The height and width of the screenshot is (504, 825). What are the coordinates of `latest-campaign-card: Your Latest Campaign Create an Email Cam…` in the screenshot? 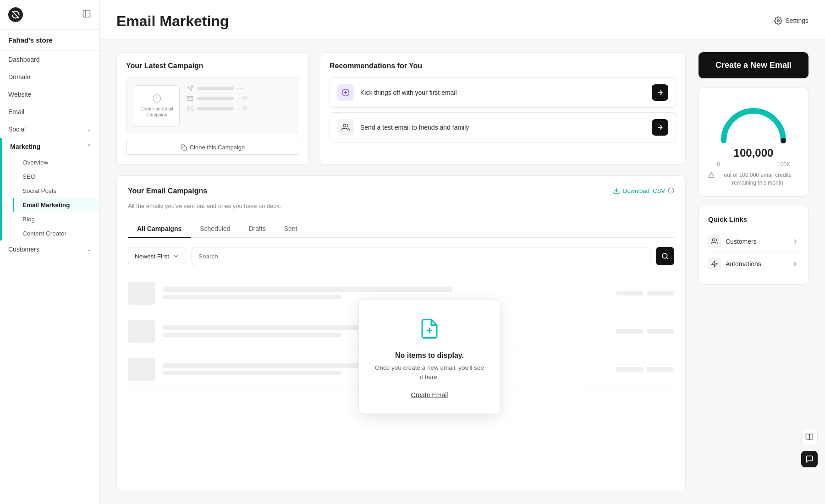 It's located at (213, 108).